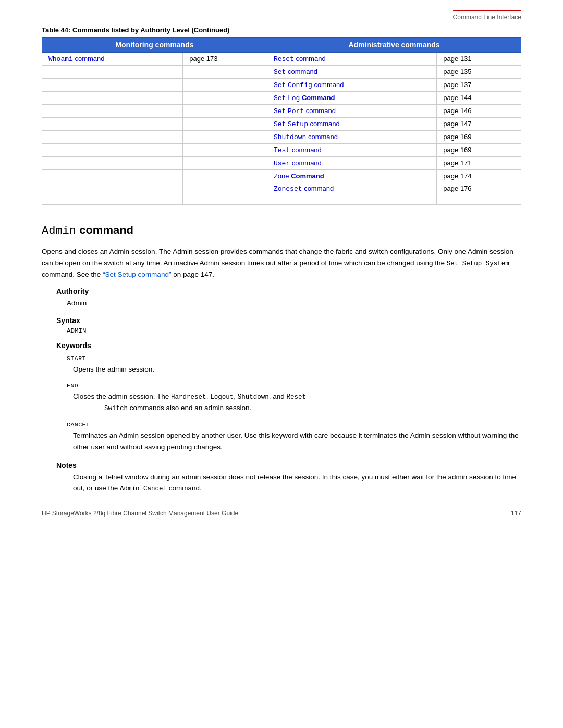 The height and width of the screenshot is (728, 563). What do you see at coordinates (222, 397) in the screenshot?
I see `end-inline-code2: Logout` at bounding box center [222, 397].